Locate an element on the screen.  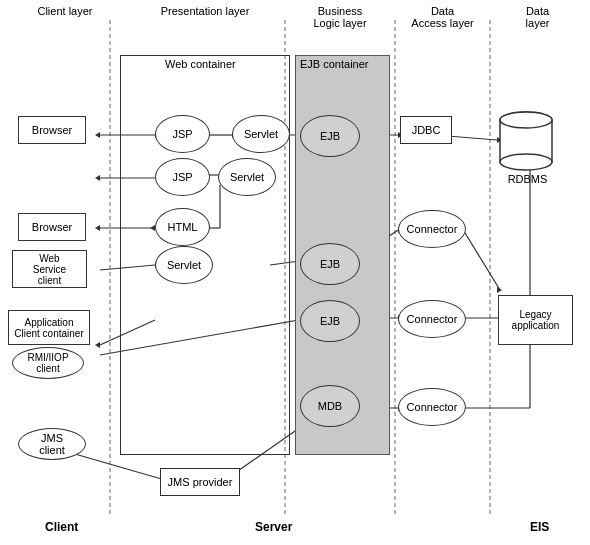
rdbms-svg is located at coordinates (526, 140).